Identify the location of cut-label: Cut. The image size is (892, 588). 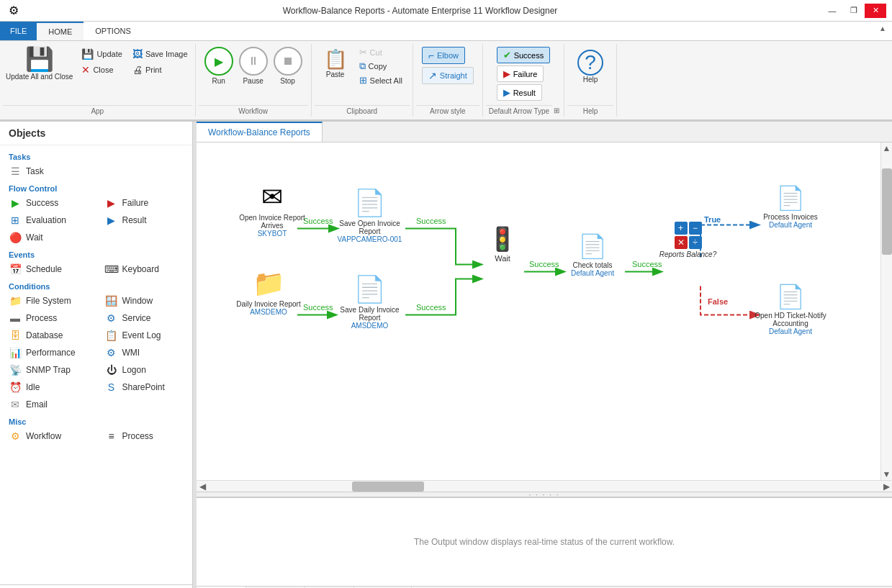
(376, 53).